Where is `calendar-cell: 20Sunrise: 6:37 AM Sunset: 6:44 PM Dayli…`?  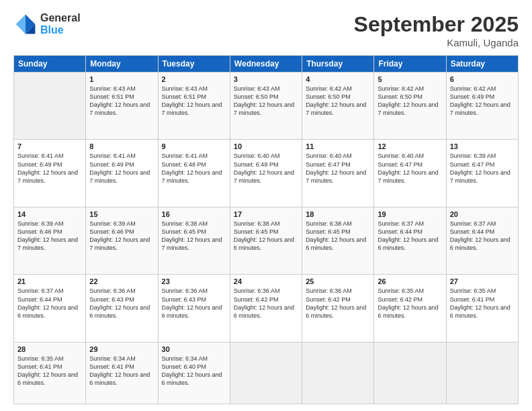 calendar-cell: 20Sunrise: 6:37 AM Sunset: 6:44 PM Dayli… is located at coordinates (482, 240).